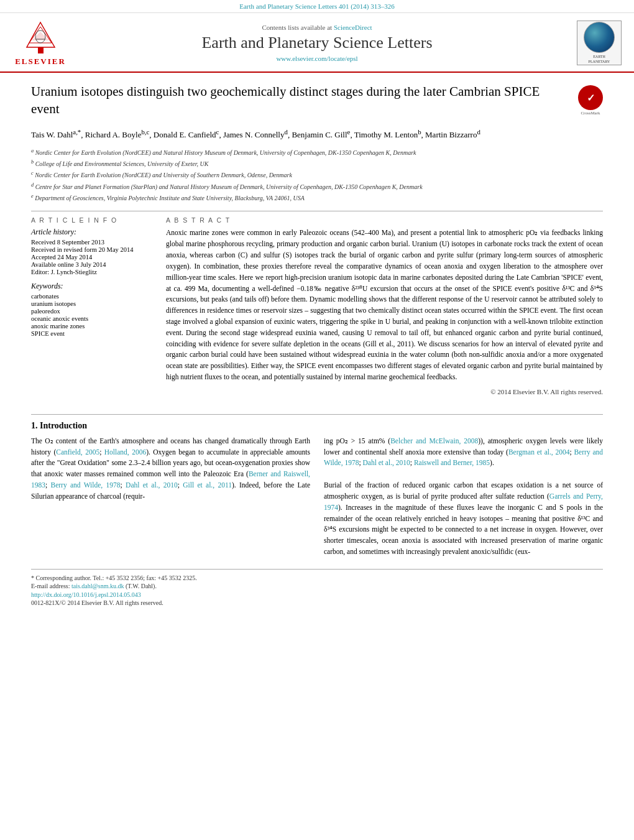 This screenshot has width=634, height=840. What do you see at coordinates (384, 220) in the screenshot?
I see `abstract-heading: A B S T R A C T` at bounding box center [384, 220].